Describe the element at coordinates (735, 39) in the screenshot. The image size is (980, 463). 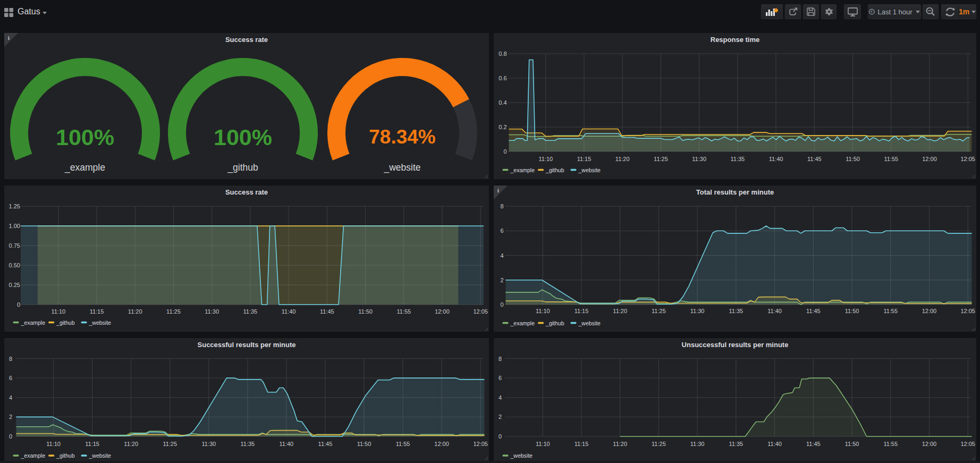
I see `svg-text: Response time` at that location.